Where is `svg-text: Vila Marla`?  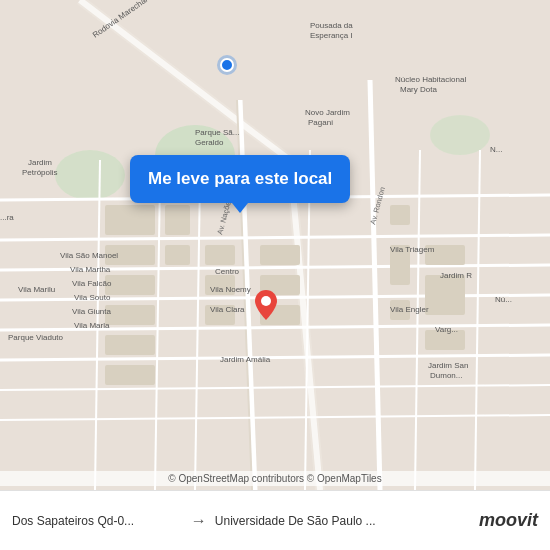
svg-text: Vila Marla is located at coordinates (92, 326).